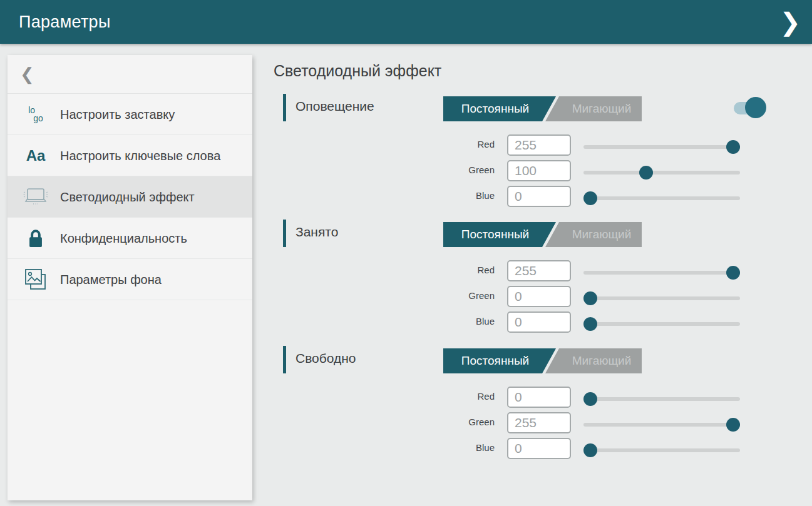 The height and width of the screenshot is (506, 812). Describe the element at coordinates (326, 358) in the screenshot. I see `section-free-title: Свободно` at that location.